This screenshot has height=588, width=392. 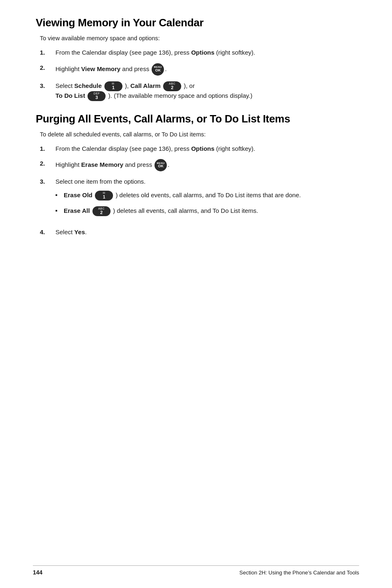 What do you see at coordinates (97, 97) in the screenshot?
I see `key-main: 3` at bounding box center [97, 97].